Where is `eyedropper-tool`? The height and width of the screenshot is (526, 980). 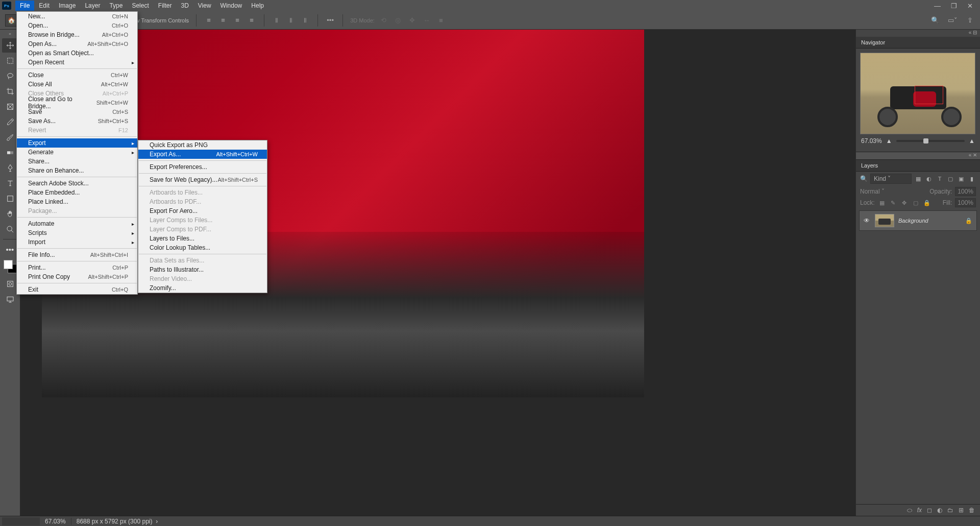 eyedropper-tool is located at coordinates (10, 122).